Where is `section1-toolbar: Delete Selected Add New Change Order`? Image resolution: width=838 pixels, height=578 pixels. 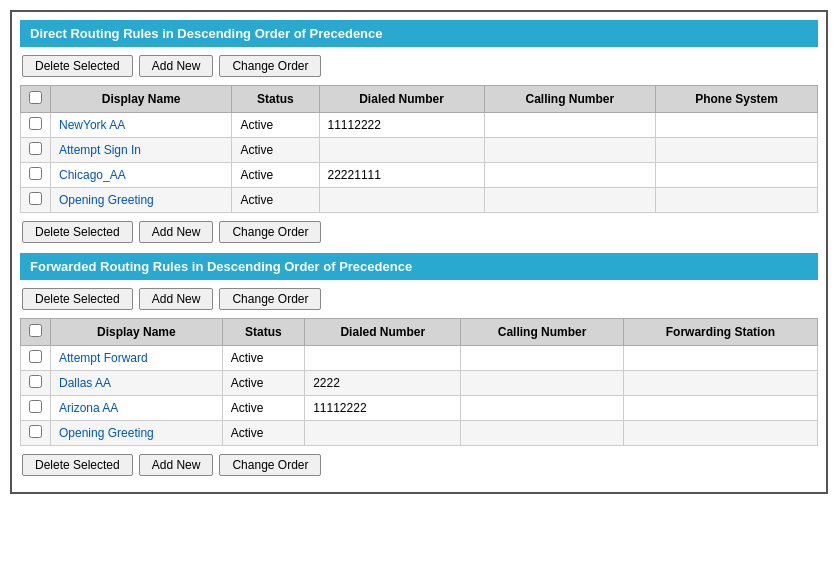
section1-toolbar: Delete Selected Add New Change Order is located at coordinates (419, 66).